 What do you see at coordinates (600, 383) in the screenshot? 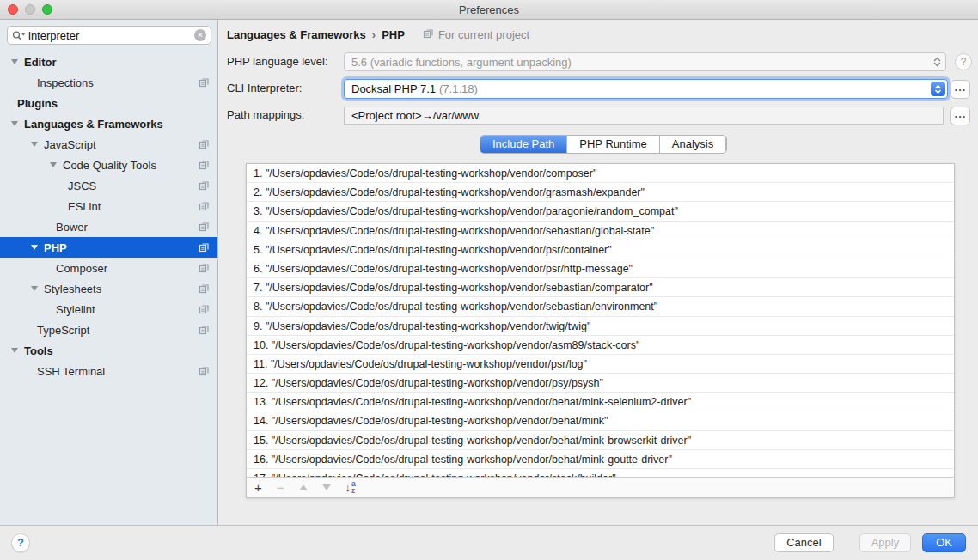
I see `include-path-row: 12. "/Users/opdavies/Code/os/drupal-test…` at bounding box center [600, 383].